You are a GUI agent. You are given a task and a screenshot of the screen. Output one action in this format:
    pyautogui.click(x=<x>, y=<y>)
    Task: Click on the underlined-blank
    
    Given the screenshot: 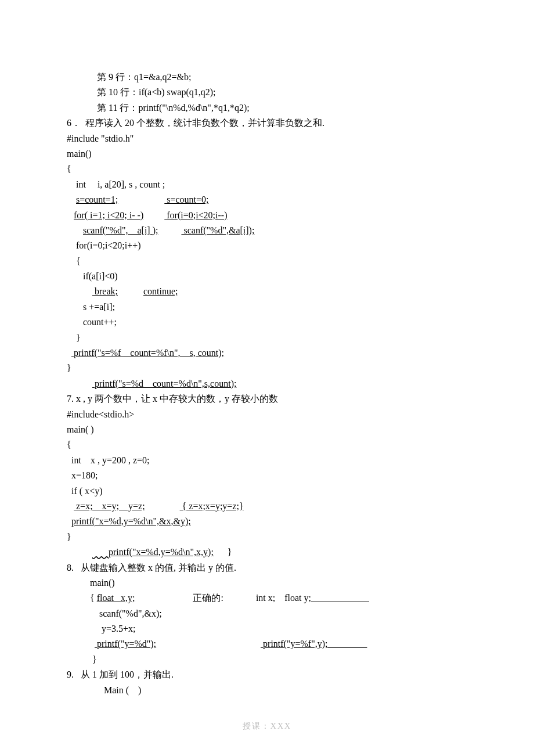 What is the action you would take?
    pyautogui.click(x=340, y=598)
    